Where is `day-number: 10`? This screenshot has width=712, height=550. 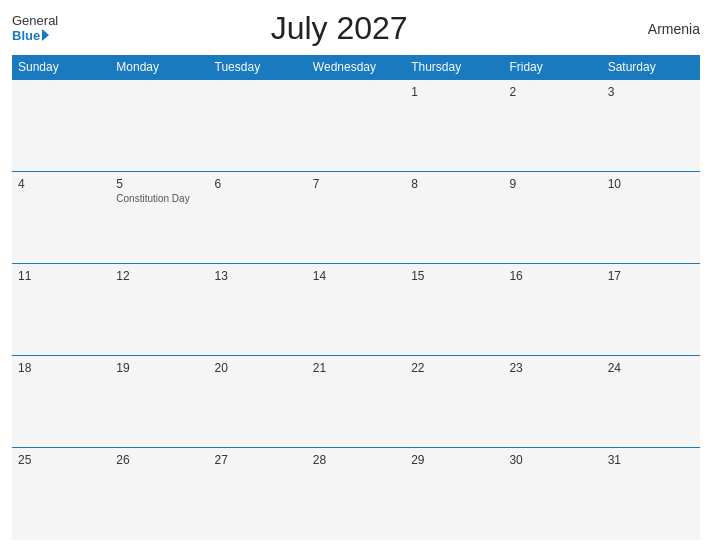
day-number: 10 is located at coordinates (651, 184).